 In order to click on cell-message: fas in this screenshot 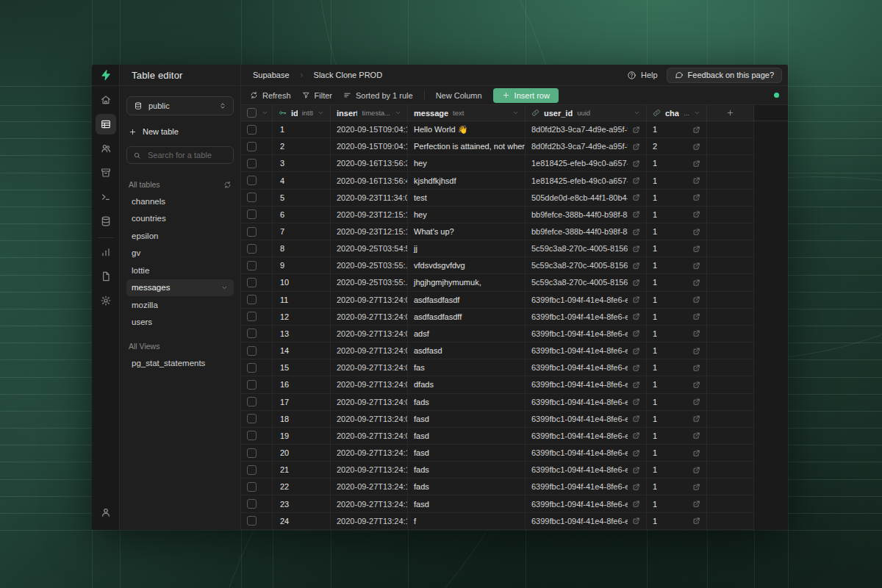, I will do `click(467, 368)`.